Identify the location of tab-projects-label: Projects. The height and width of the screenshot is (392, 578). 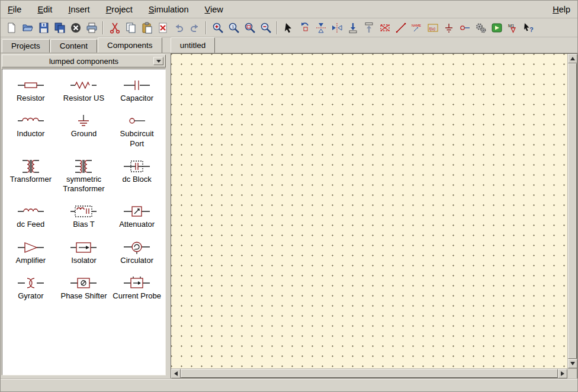
(26, 46).